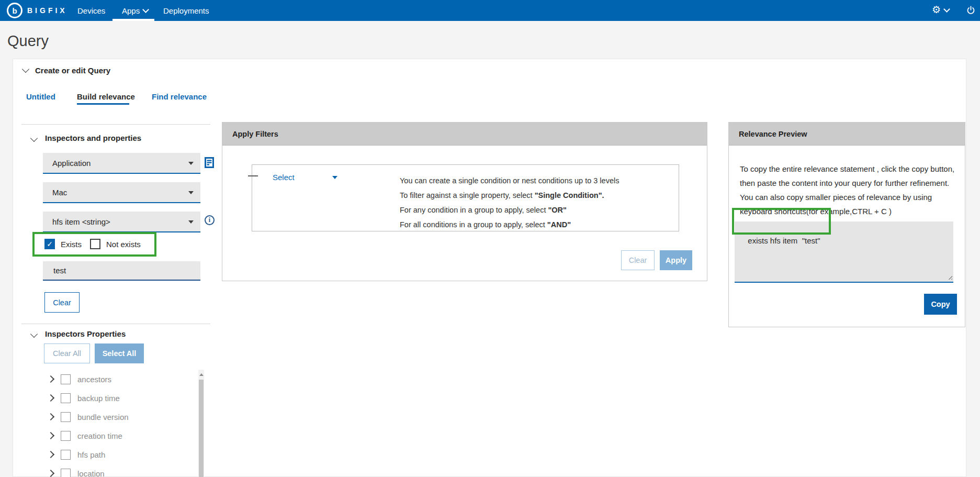  I want to click on condition-select-label: Select, so click(284, 177).